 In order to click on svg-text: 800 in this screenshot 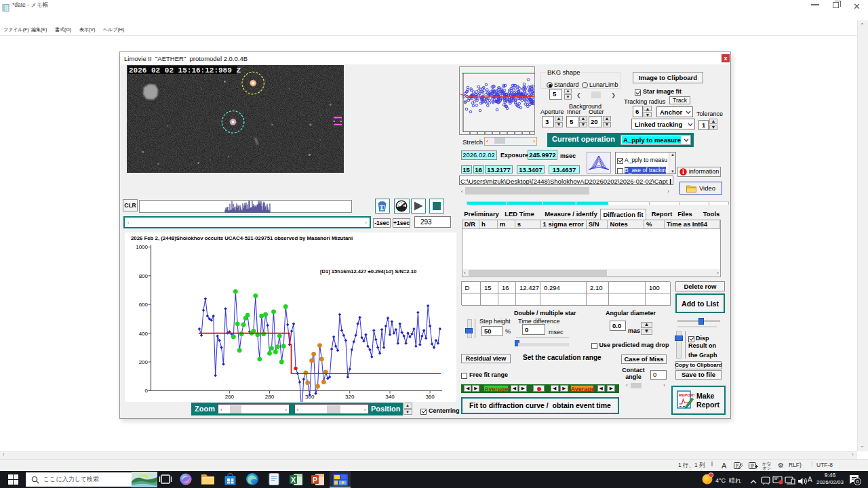, I will do `click(144, 277)`.